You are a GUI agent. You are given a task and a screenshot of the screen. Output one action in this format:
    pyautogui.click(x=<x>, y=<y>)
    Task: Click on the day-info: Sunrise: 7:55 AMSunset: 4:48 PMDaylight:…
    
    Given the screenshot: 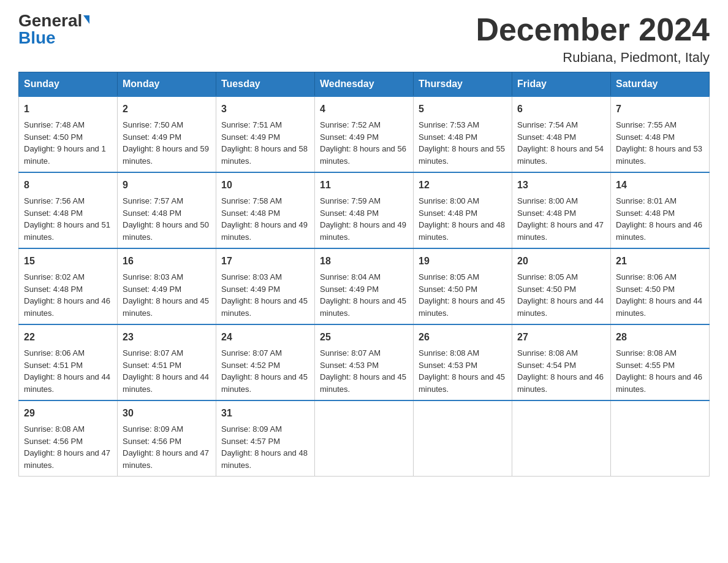 What is the action you would take?
    pyautogui.click(x=659, y=143)
    